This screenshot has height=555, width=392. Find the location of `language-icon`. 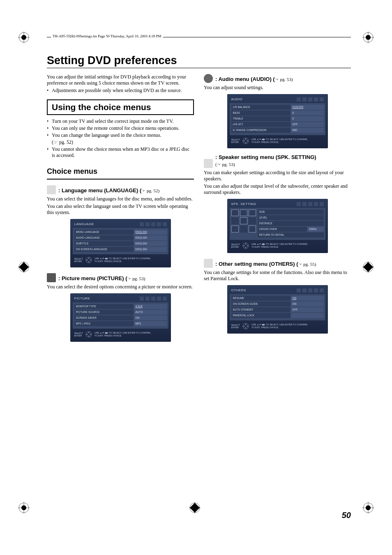

language-icon is located at coordinates (51, 190).